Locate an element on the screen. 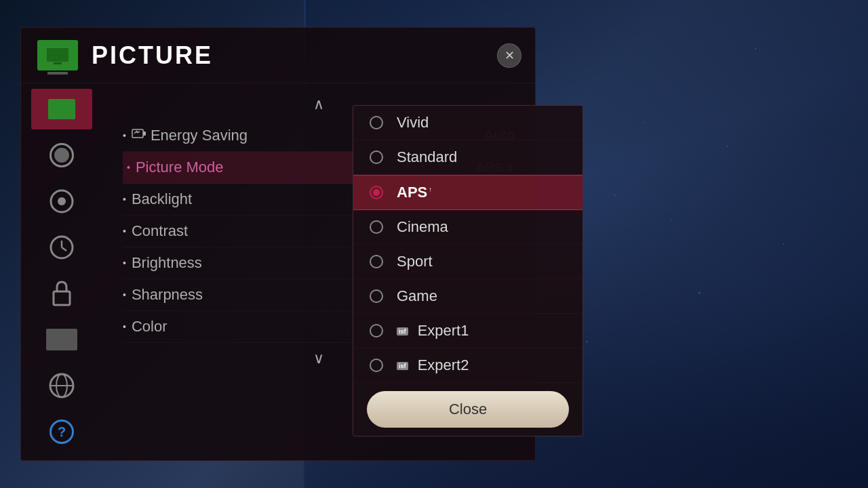 Image resolution: width=868 pixels, height=488 pixels. dropdown-label-standard: Standard is located at coordinates (427, 157).